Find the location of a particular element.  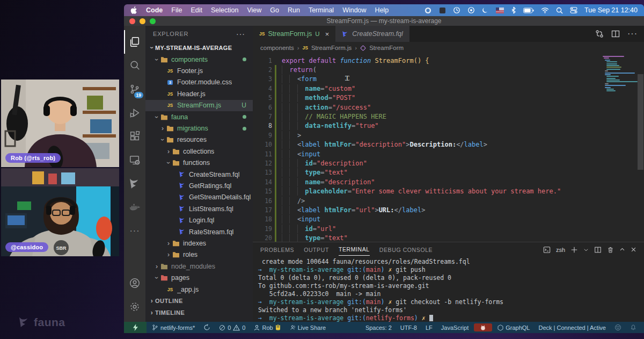

code-line-13: 13type="text" is located at coordinates (449, 173).